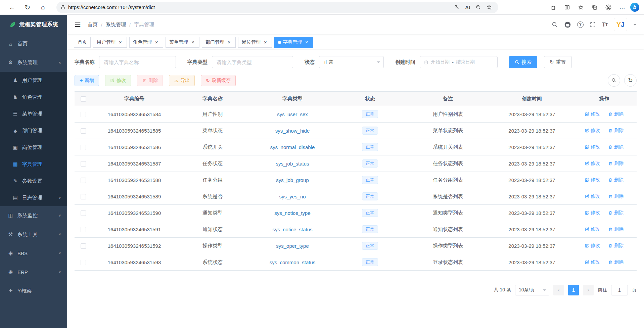 Image resolution: width=644 pixels, height=328 pixels. I want to click on sidebar-item: ⚒ 系统工具 ∨, so click(34, 234).